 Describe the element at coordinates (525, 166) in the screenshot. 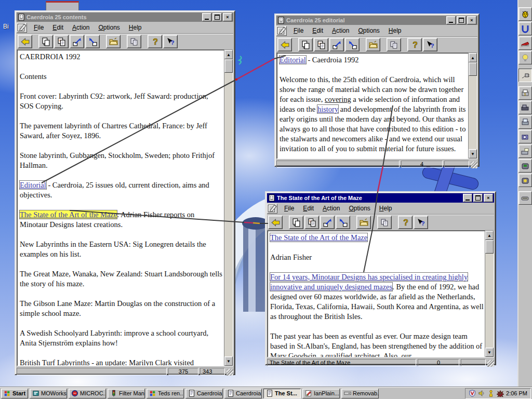

I see `launcher-phone-screen-button` at that location.